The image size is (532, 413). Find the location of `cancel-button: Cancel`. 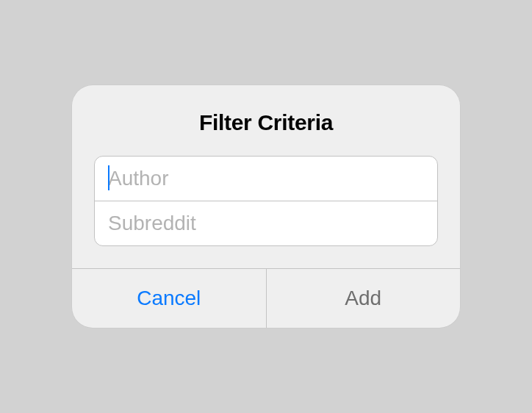

cancel-button: Cancel is located at coordinates (169, 298).